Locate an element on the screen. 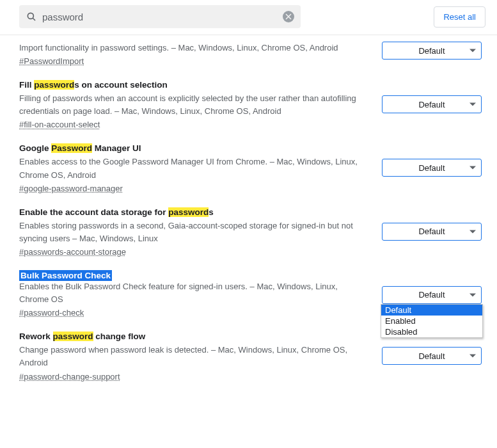 The image size is (497, 448). flag-description: Change password when password leak is de… is located at coordinates (194, 356).